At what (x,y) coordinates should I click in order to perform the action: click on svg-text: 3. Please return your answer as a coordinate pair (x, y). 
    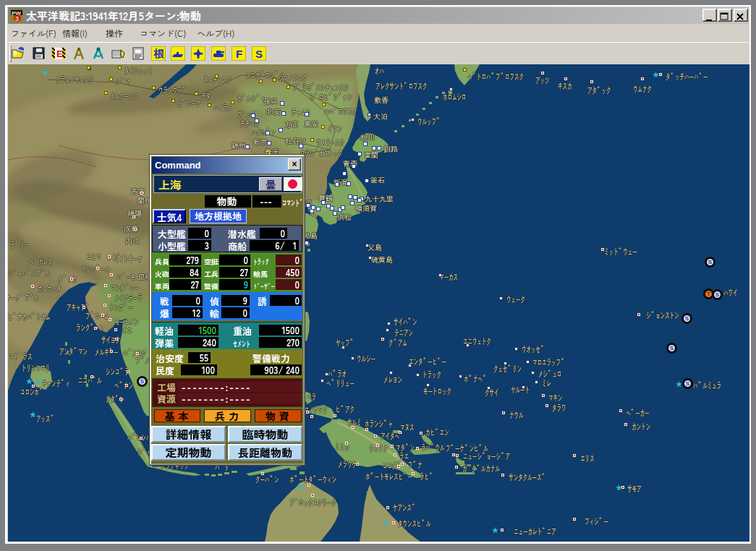
    Looking at the image, I should click on (17, 19).